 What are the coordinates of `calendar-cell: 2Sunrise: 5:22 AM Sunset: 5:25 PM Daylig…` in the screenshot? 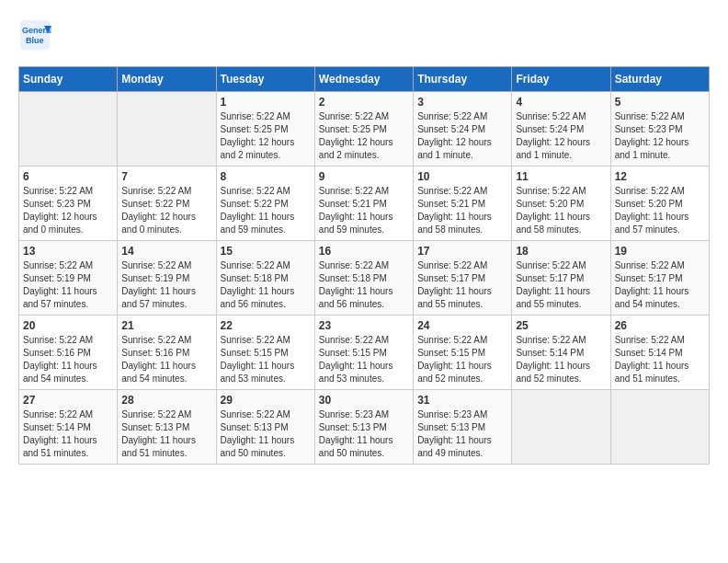 It's located at (364, 129).